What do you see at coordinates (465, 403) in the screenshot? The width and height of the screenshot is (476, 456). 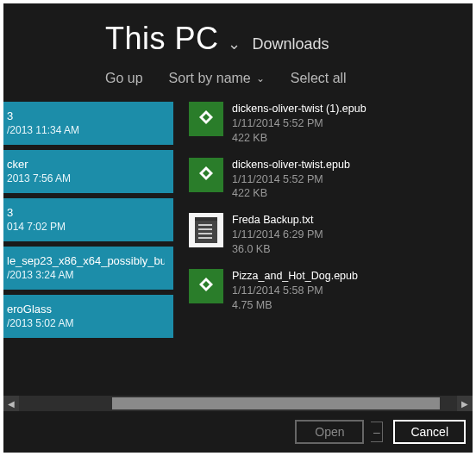 I see `scroll-right-button: ▶` at bounding box center [465, 403].